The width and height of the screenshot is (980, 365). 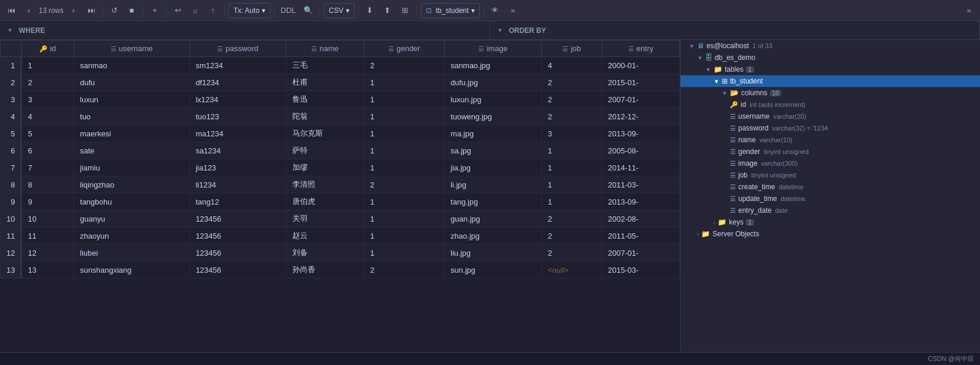 I want to click on nav-prev-btn: ‹, so click(x=29, y=11).